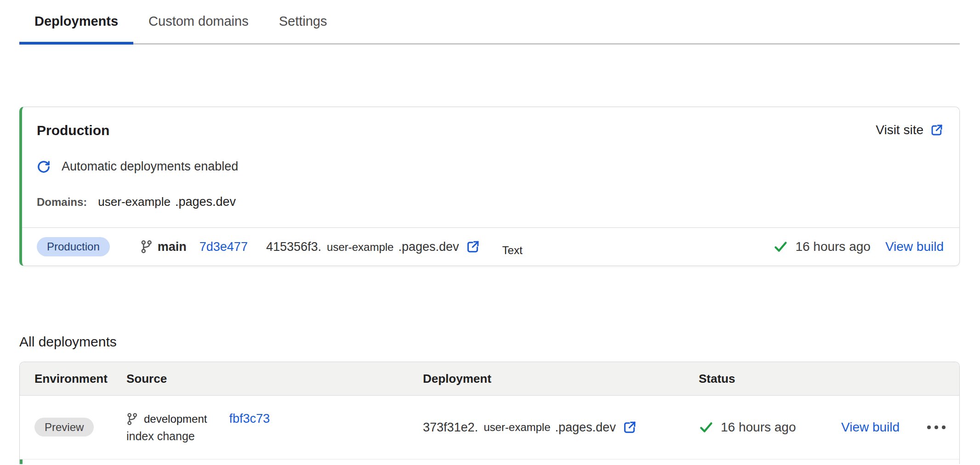 This screenshot has height=465, width=980. What do you see at coordinates (199, 28) in the screenshot?
I see `tab-custom-domains: Custom domains` at bounding box center [199, 28].